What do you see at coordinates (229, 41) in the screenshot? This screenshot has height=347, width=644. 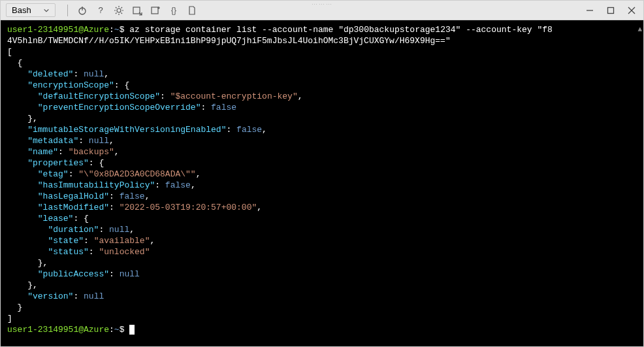 I see `command-line-2: 4V5hlnB/TWEMDCNf//H/o5IK/YEHPxEB1ni1BhP9…` at bounding box center [229, 41].